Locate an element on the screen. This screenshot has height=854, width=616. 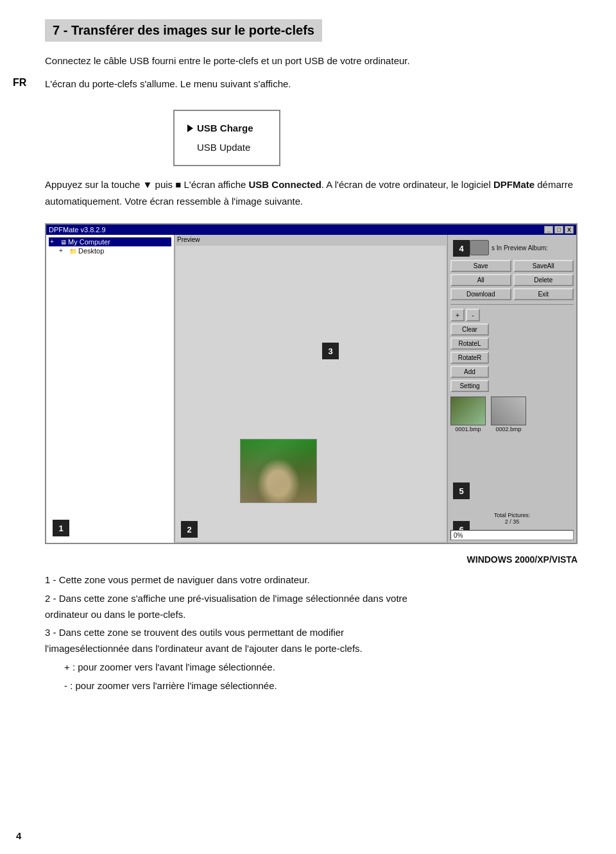
total-pictures-label: Total Pictures: is located at coordinates (512, 515).